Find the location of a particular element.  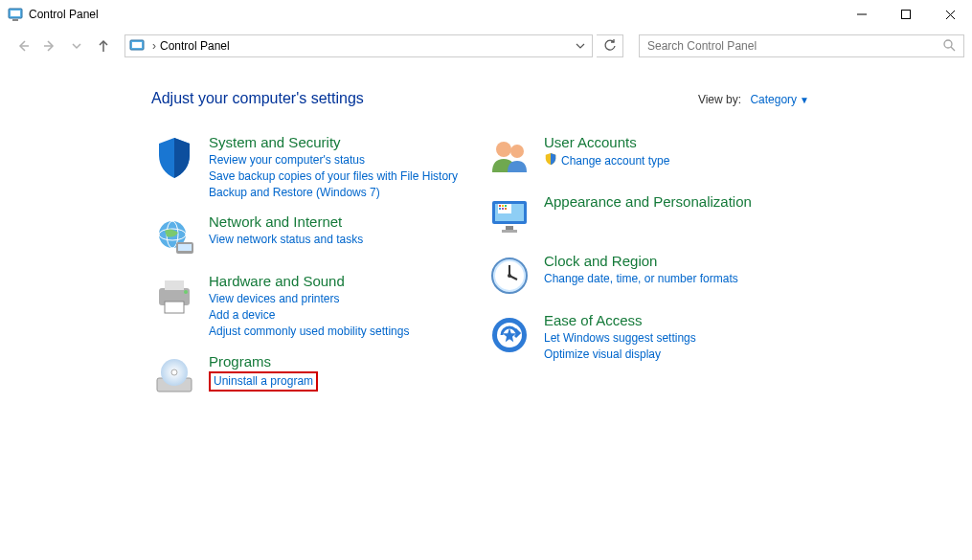

uac-shield-icon is located at coordinates (551, 161).